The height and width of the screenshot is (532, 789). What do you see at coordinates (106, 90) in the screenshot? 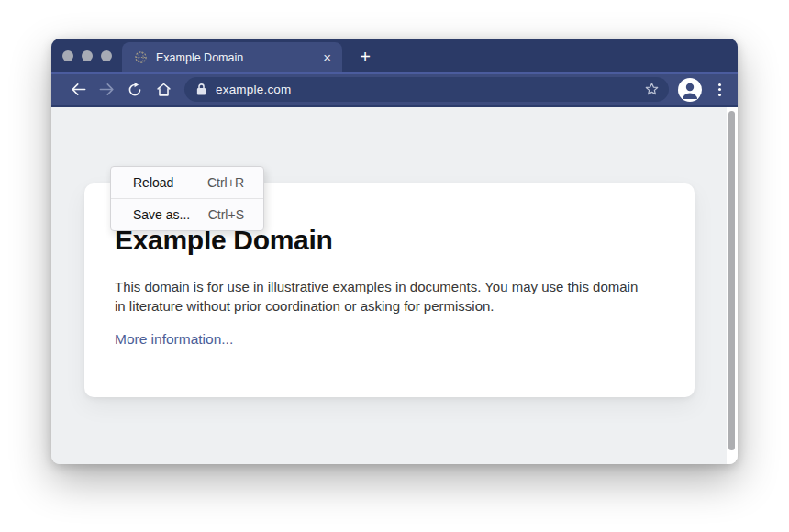
I see `forward-icon` at bounding box center [106, 90].